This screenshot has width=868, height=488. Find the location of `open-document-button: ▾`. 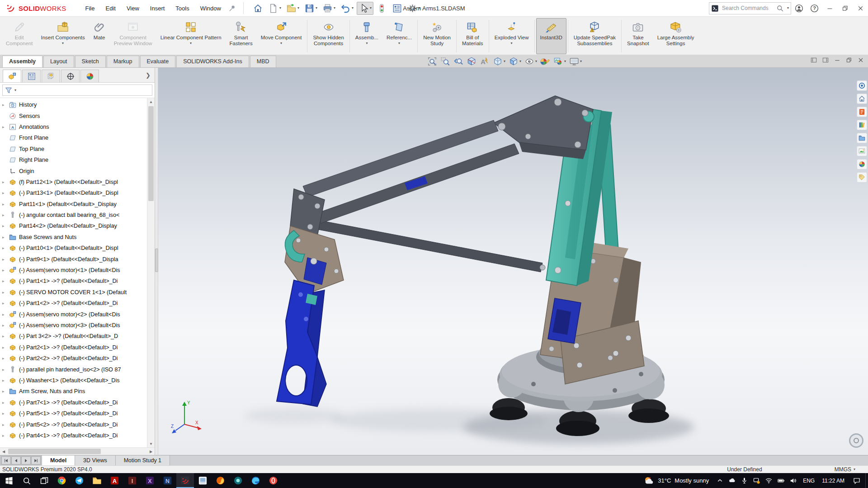

open-document-button: ▾ is located at coordinates (293, 8).